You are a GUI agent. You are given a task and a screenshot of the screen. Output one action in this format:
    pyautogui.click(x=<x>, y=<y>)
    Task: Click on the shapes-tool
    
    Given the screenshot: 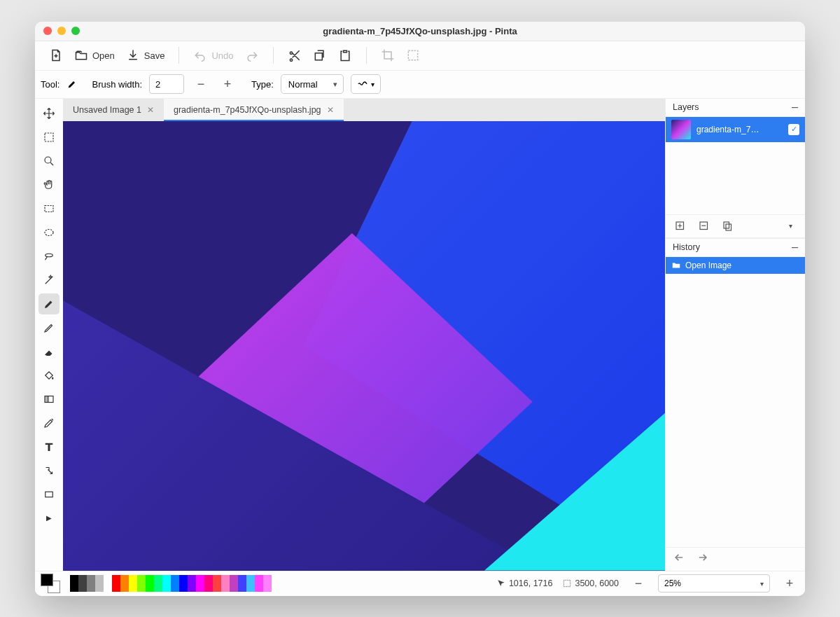 What is the action you would take?
    pyautogui.click(x=49, y=494)
    